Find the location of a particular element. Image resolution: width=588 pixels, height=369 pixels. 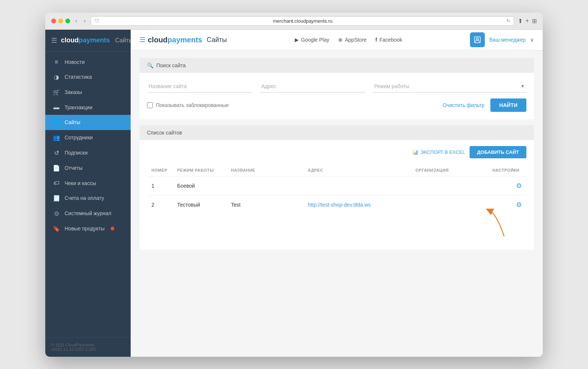

sidebar-item-syslog: ⊙ Системный журнал is located at coordinates (88, 213).